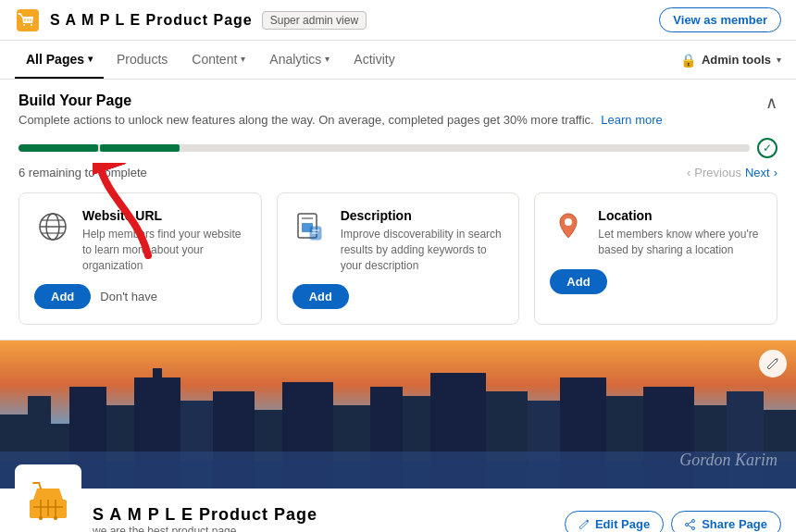 This screenshot has height=532, width=796. What do you see at coordinates (398, 60) in the screenshot?
I see `nav-bar: All Pages ▾ Products Content ▾ Analytics…` at bounding box center [398, 60].